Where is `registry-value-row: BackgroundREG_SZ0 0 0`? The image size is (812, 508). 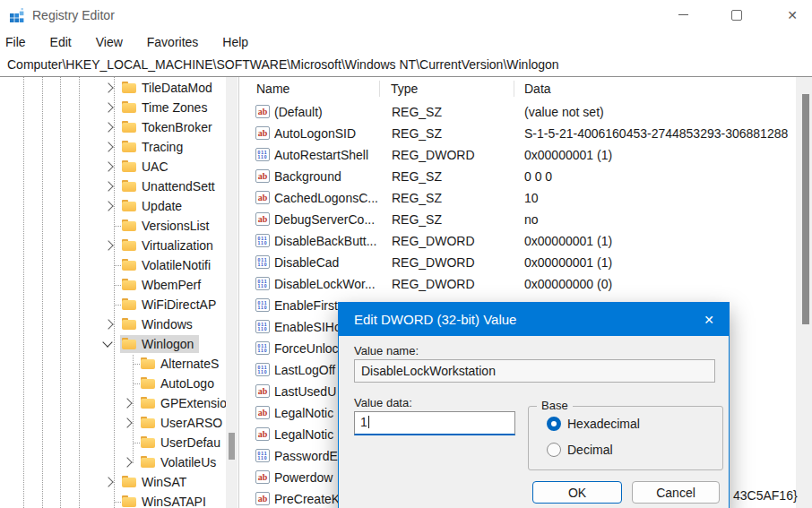
registry-value-row: BackgroundREG_SZ0 0 0 is located at coordinates (518, 177).